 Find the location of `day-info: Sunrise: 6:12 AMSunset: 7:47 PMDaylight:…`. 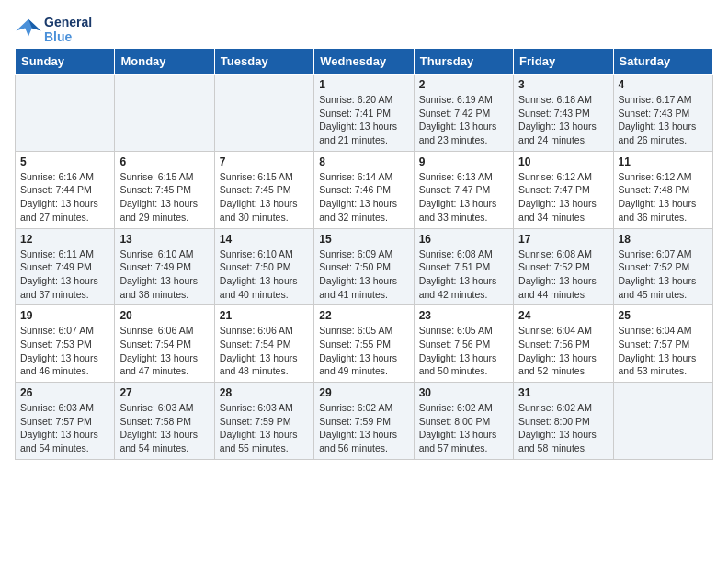

day-info: Sunrise: 6:12 AMSunset: 7:47 PMDaylight:… is located at coordinates (563, 197).